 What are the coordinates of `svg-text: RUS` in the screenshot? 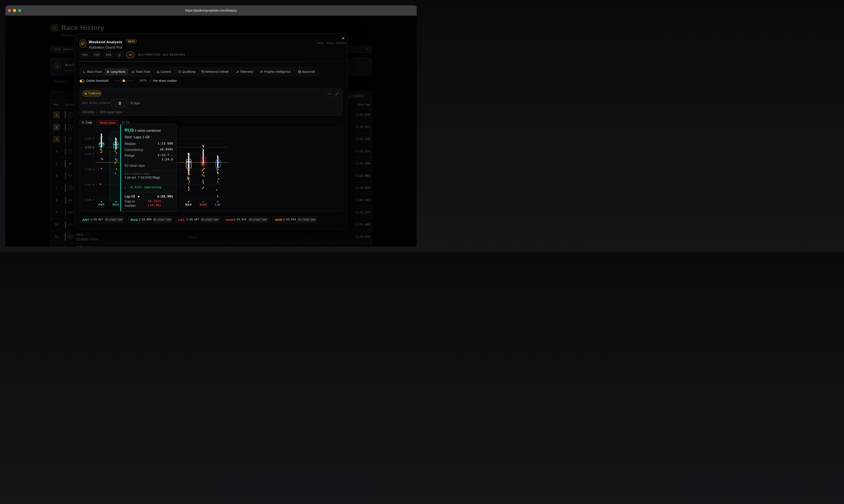 It's located at (116, 204).